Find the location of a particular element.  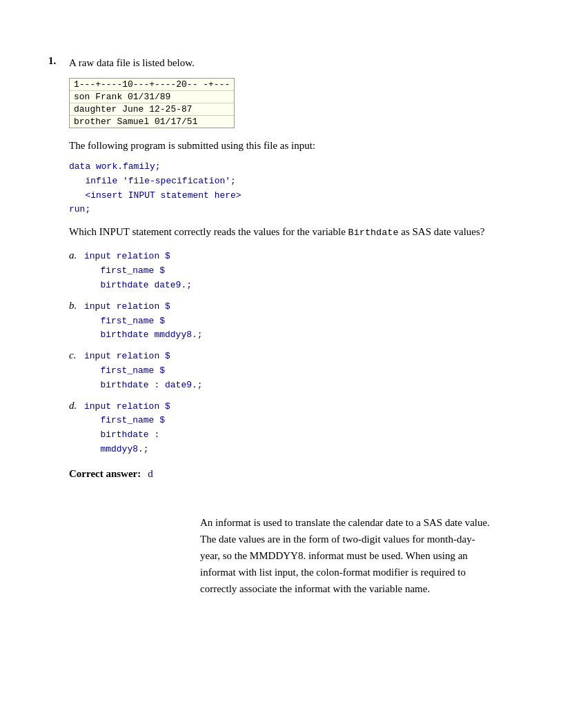

data-file-box: 1---+----10---+----20-- -+--- son Frank … is located at coordinates (152, 103).